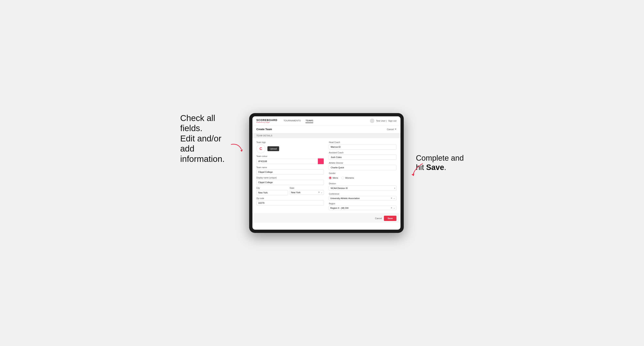 The image size is (644, 346). Describe the element at coordinates (362, 166) in the screenshot. I see `athletic-director-group: Athletic Director` at that location.